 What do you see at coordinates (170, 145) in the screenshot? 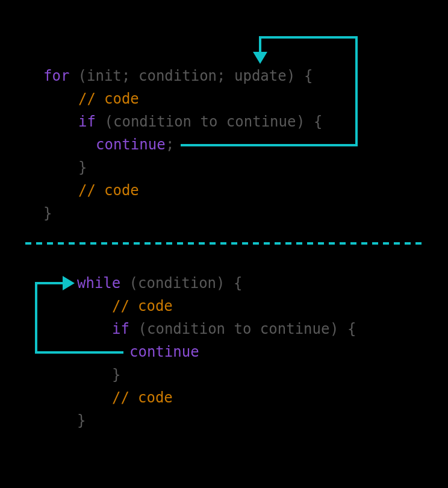
I see `for-continue-semi: ;` at bounding box center [170, 145].